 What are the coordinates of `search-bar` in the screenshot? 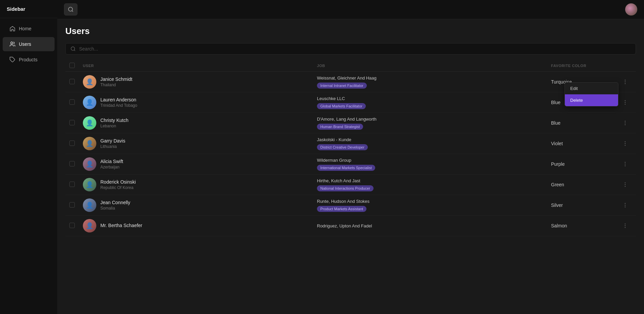 It's located at (351, 49).